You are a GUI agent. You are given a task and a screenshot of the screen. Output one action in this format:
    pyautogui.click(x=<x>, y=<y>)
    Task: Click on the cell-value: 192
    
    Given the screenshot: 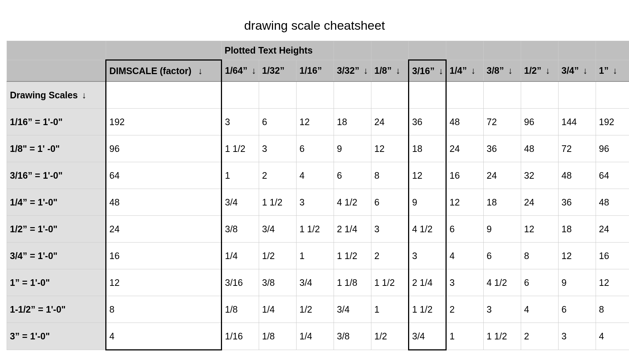 What is the action you would take?
    pyautogui.click(x=612, y=122)
    